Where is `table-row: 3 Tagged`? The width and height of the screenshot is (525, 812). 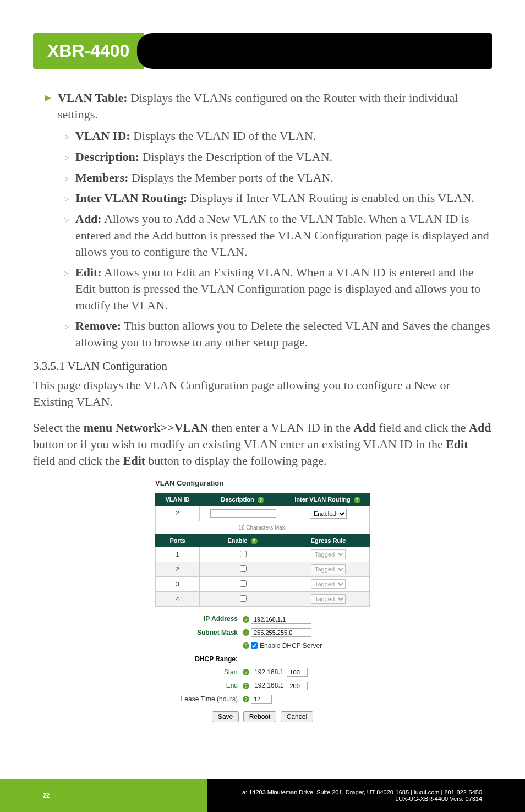
table-row: 3 Tagged is located at coordinates (263, 585).